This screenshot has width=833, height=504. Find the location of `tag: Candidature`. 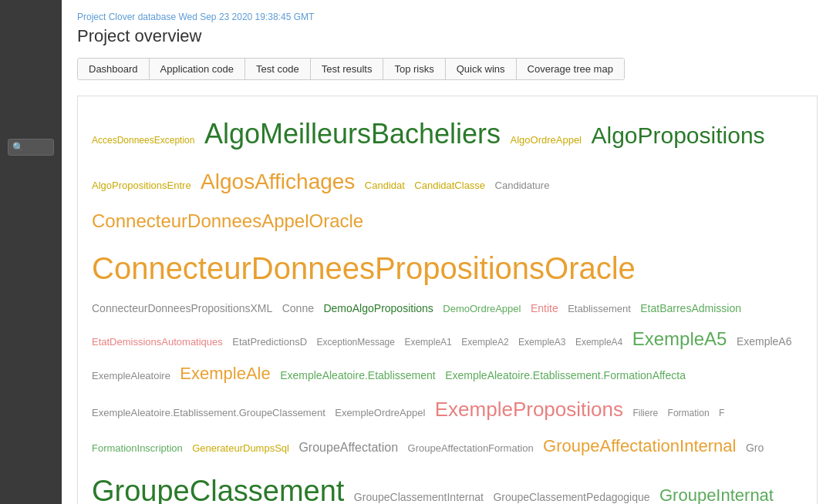

tag: Candidature is located at coordinates (523, 185).